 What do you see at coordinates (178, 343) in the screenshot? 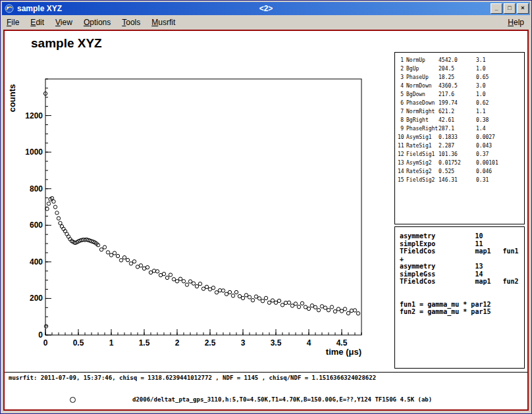
I see `svg-text: 2` at bounding box center [178, 343].